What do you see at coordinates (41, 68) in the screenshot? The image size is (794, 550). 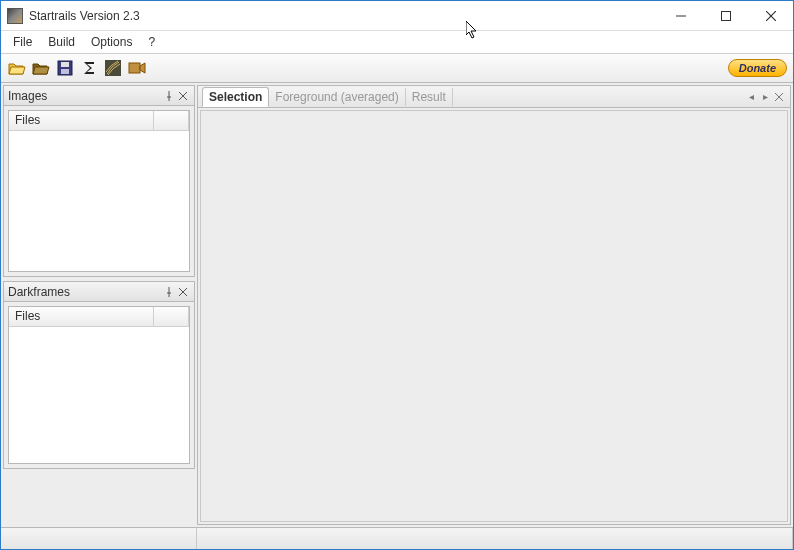 I see `open-dark-icon` at bounding box center [41, 68].